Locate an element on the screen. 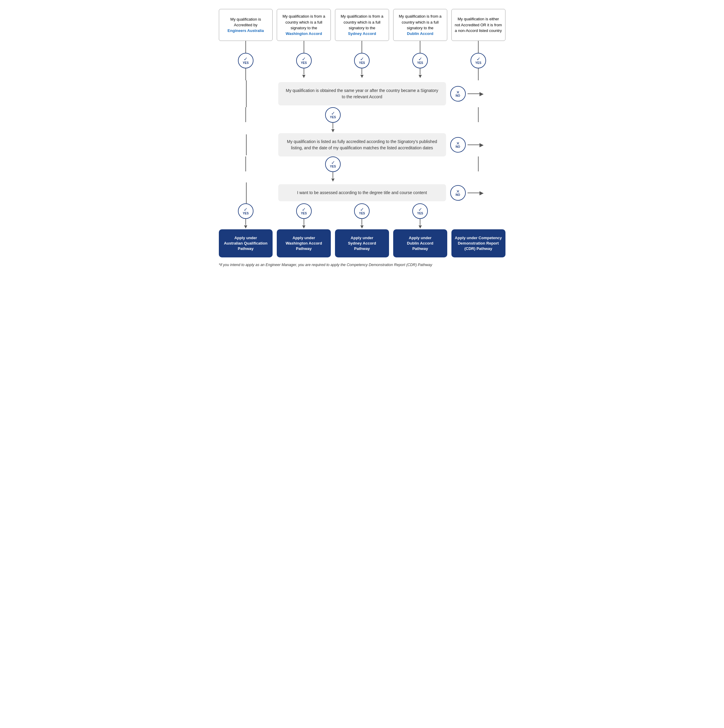 Image resolution: width=724 pixels, height=728 pixels. mid-box-1-text: My qualification is obtained the same ye… is located at coordinates (362, 93).